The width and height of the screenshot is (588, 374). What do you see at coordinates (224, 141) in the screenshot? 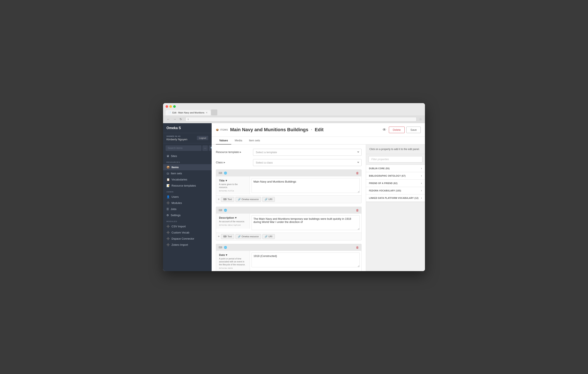
I see `tab-values: Values` at bounding box center [224, 141].